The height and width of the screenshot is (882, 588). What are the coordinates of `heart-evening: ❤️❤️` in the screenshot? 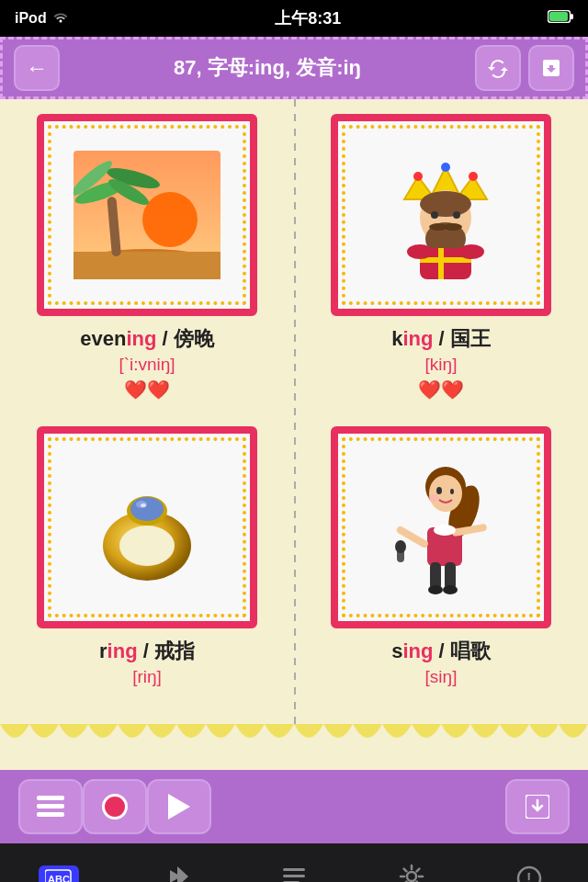 It's located at (147, 390).